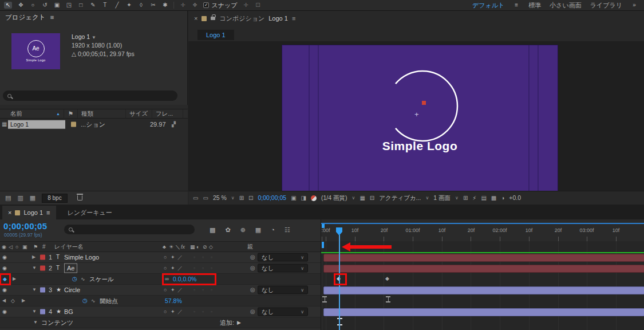 The image size is (644, 330). What do you see at coordinates (303, 198) in the screenshot?
I see `show-snapshot-icon: ◨` at bounding box center [303, 198].